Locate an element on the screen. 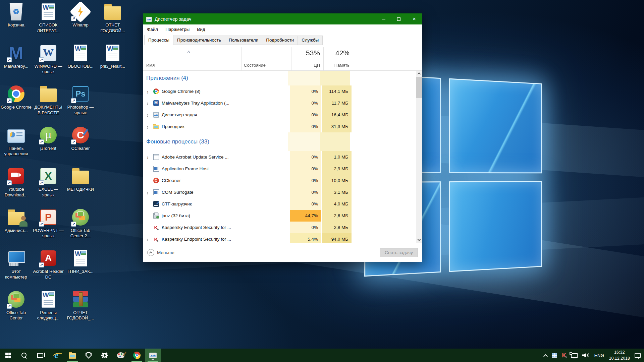 The image size is (644, 362). menu-options: Параметры is located at coordinates (177, 29).